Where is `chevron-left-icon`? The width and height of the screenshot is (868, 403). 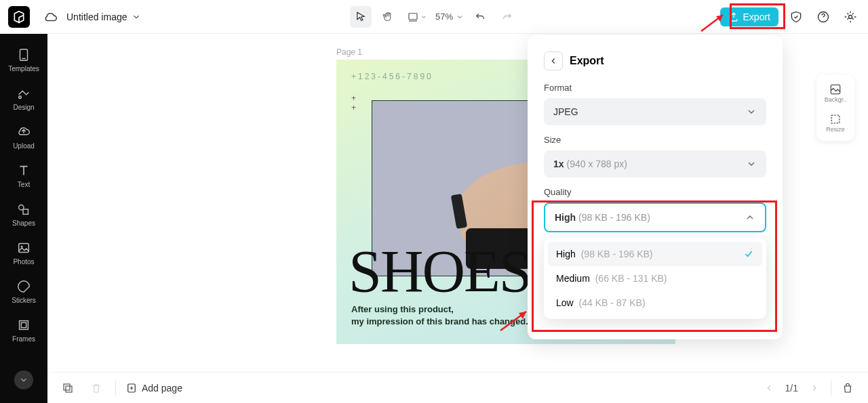 chevron-left-icon is located at coordinates (769, 388).